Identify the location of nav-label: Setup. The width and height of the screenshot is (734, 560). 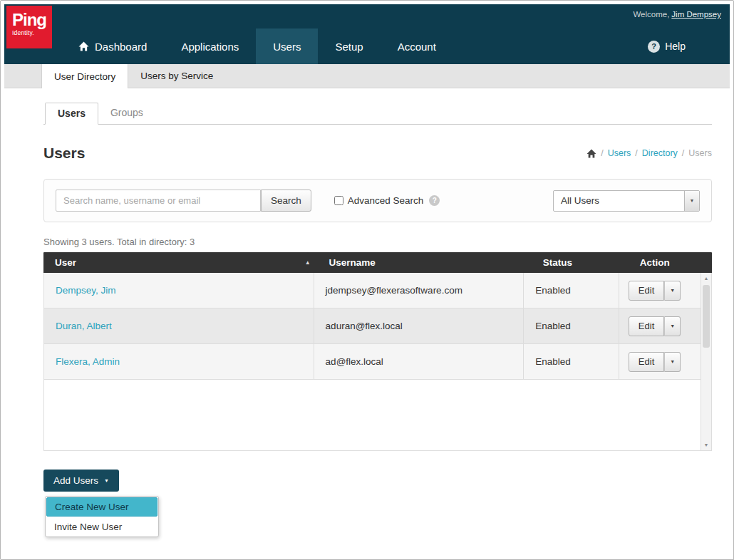
(349, 47).